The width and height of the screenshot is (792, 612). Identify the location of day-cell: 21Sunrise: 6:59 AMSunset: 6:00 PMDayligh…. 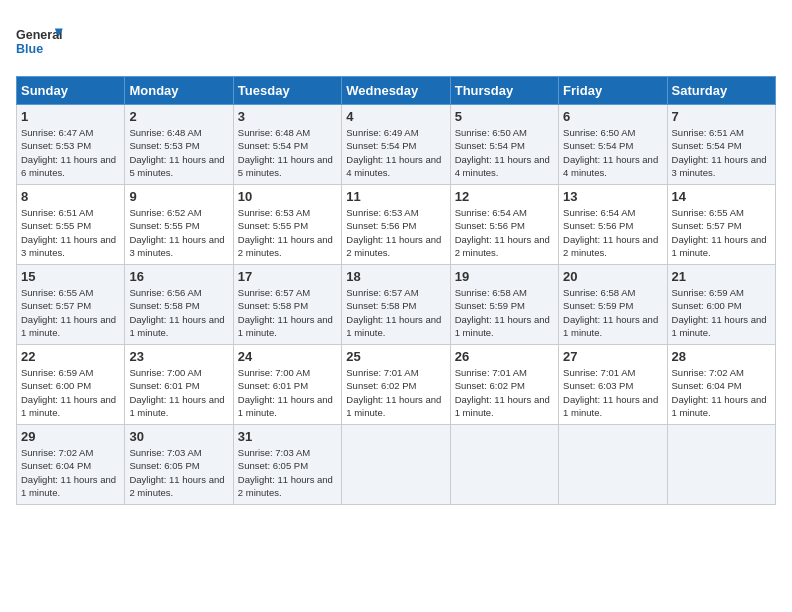
(721, 305).